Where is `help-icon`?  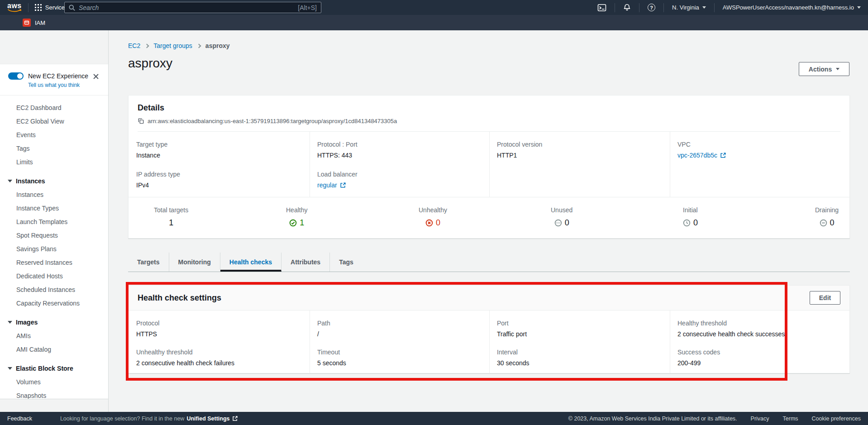 help-icon is located at coordinates (652, 7).